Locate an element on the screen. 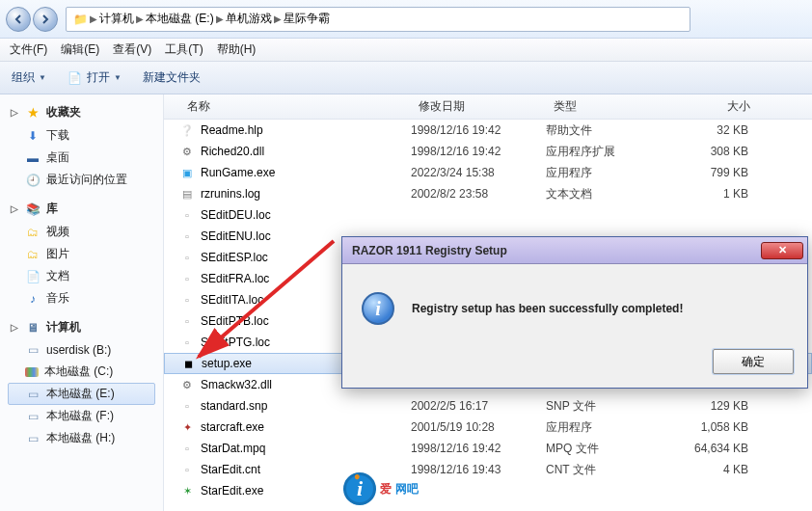  sidebar-item: 🗂视频 is located at coordinates (81, 231).